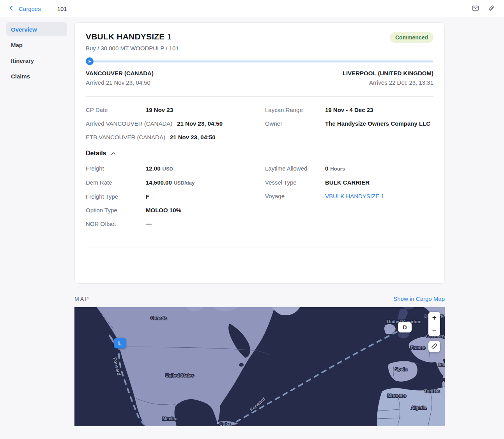  Describe the element at coordinates (476, 9) in the screenshot. I see `mail-button` at that location.